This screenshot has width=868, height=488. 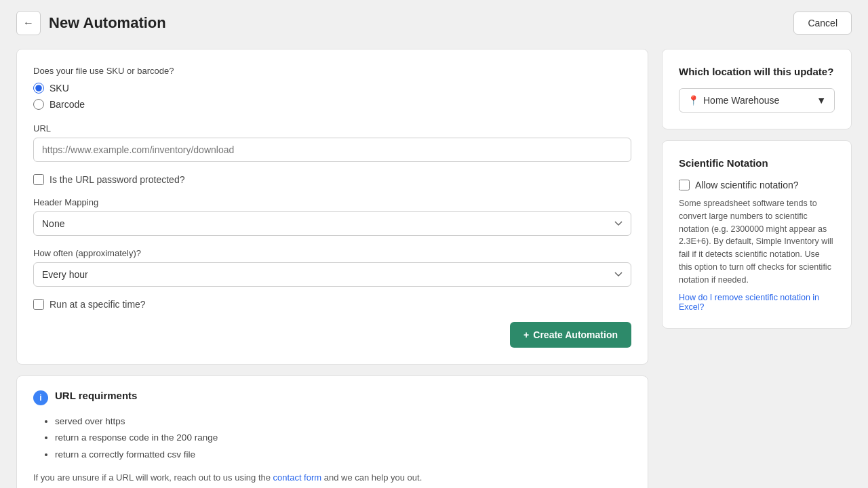 I want to click on create-automation-button: + Create Automation, so click(x=571, y=335).